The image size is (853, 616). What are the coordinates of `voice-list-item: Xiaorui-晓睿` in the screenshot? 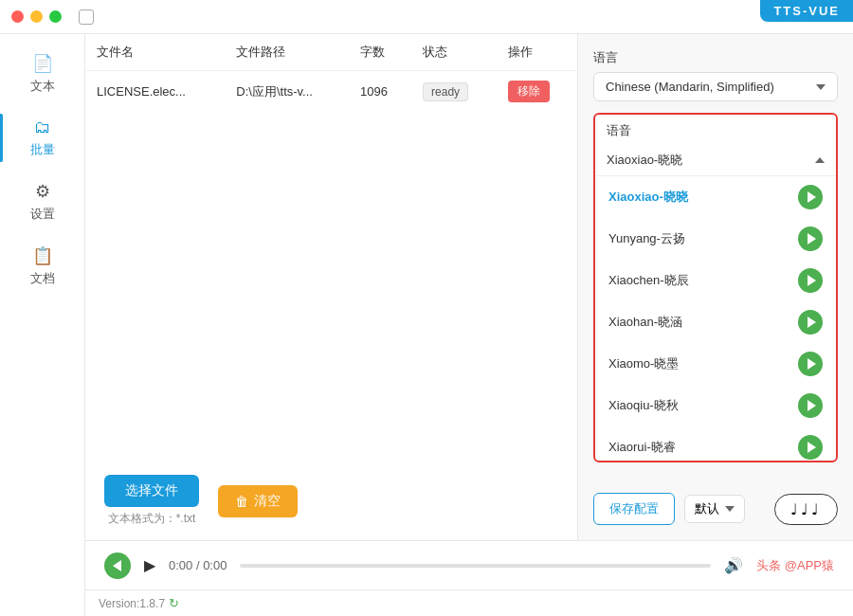 It's located at (716, 444).